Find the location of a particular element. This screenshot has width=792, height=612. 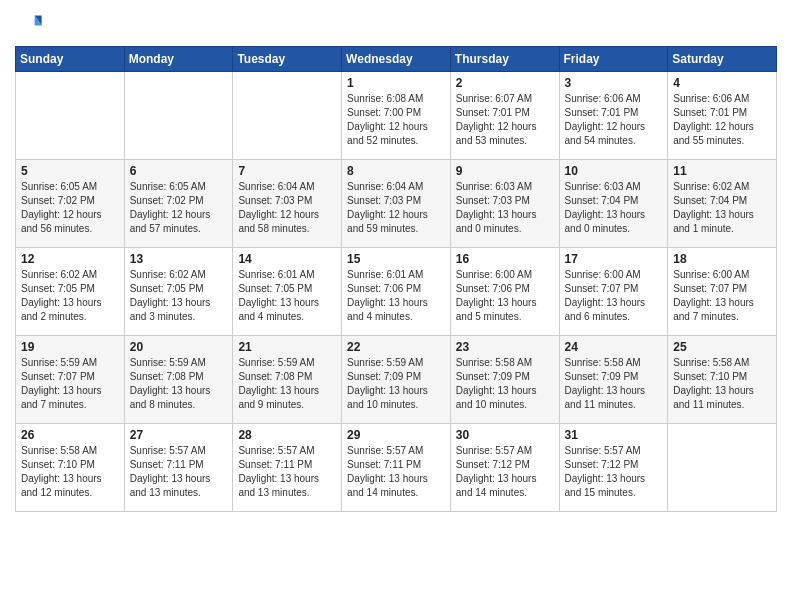

calendar-cell: 31Sunrise: 5:57 AM Sunset: 7:12 PM Dayli… is located at coordinates (614, 468).